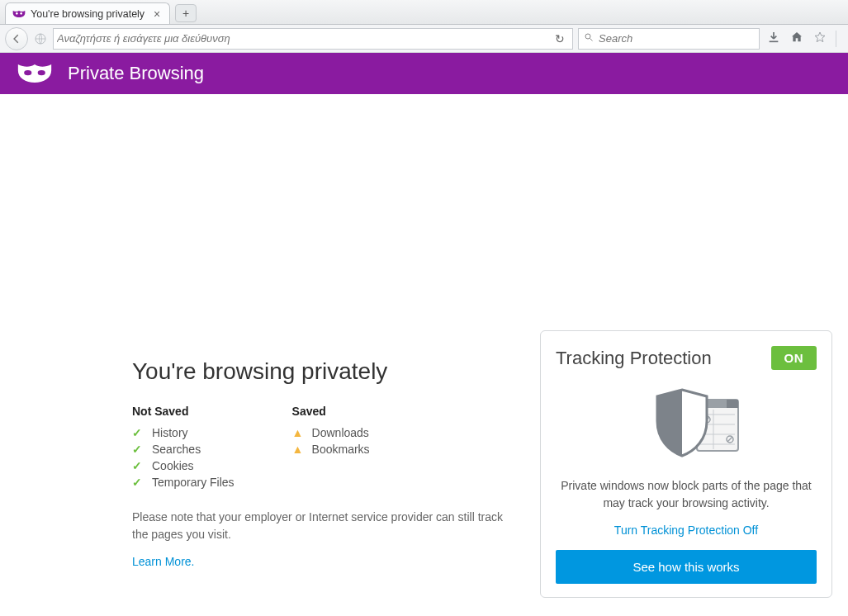 The width and height of the screenshot is (848, 616). I want to click on private-banner: Private Browsing, so click(424, 73).